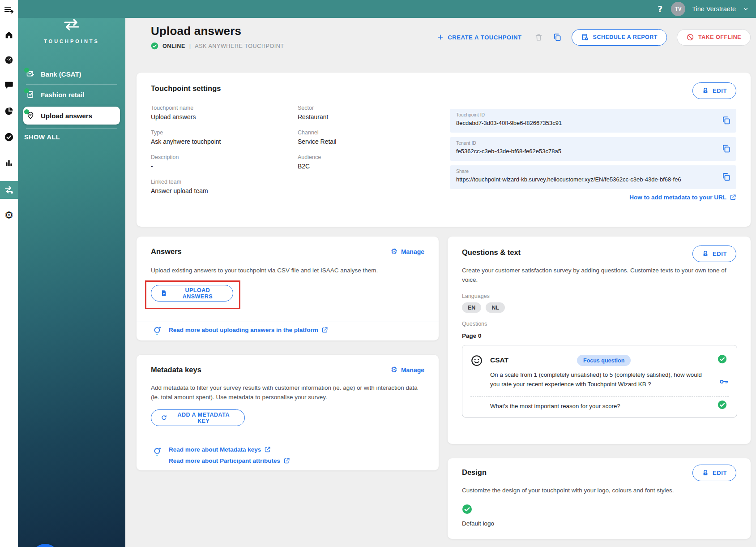 This screenshot has width=756, height=547. Describe the element at coordinates (478, 523) in the screenshot. I see `default-logo-label: Default logo` at that location.